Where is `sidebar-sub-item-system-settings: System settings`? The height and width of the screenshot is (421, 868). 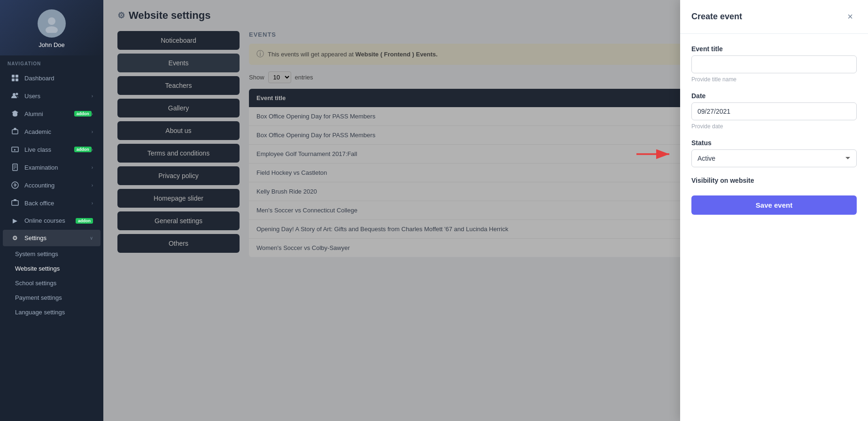
sidebar-sub-item-system-settings: System settings is located at coordinates (52, 254).